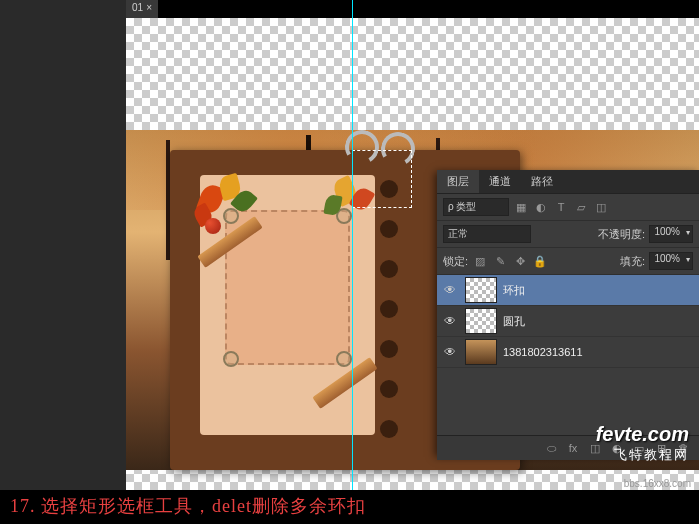 The image size is (699, 524). Describe the element at coordinates (658, 484) in the screenshot. I see `watermark-bbs: bbs.16xx8.com` at that location.